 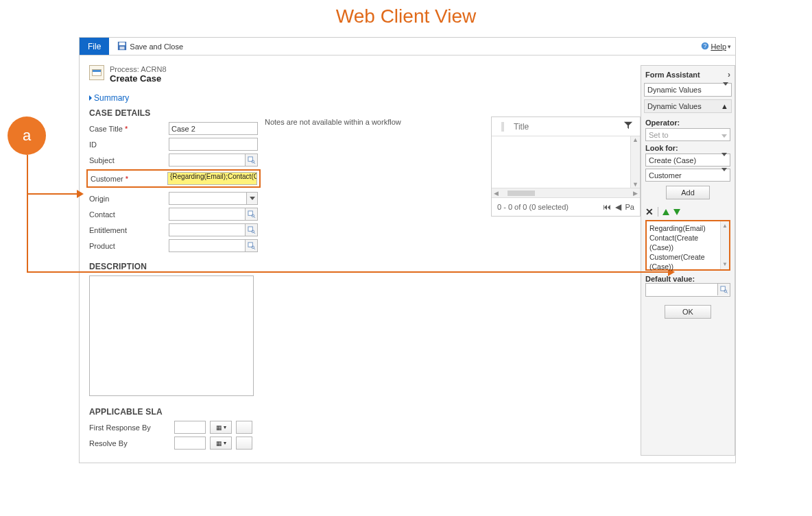 What do you see at coordinates (688, 290) in the screenshot?
I see `default-value-input` at bounding box center [688, 290].